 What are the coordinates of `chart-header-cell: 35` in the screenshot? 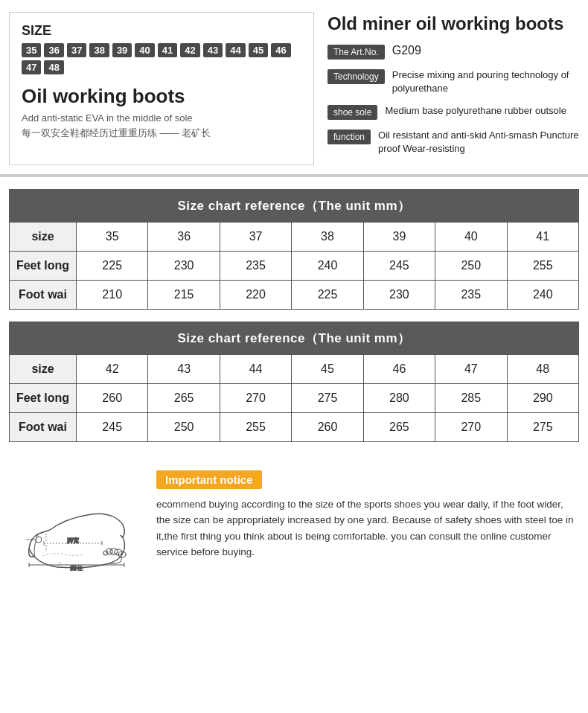 It's located at (112, 237).